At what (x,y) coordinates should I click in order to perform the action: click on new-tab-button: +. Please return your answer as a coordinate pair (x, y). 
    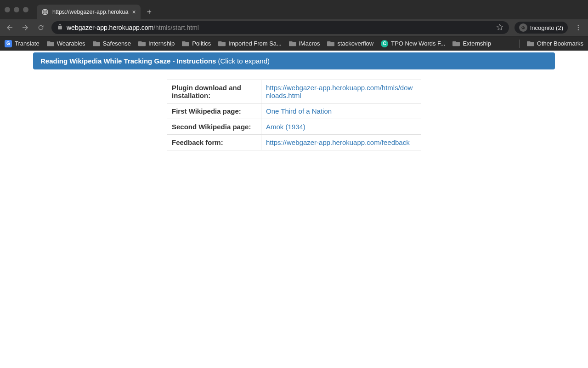
    Looking at the image, I should click on (150, 12).